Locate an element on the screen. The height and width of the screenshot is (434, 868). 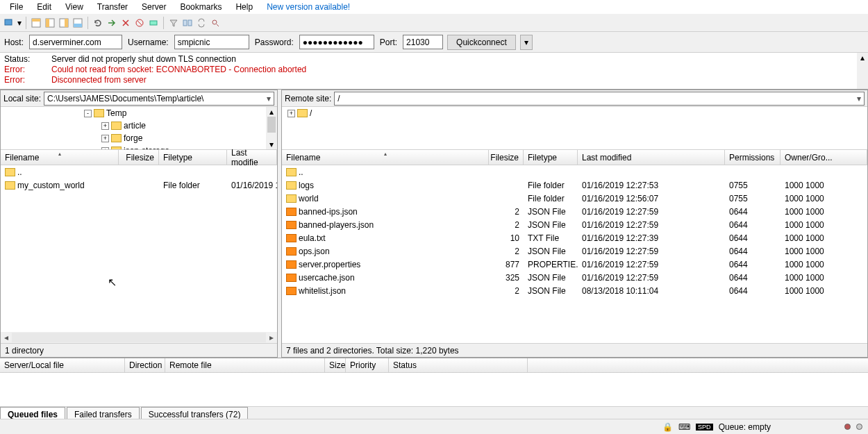
menu-bar: File Edit View Transfer Server Bookmarks… is located at coordinates (434, 7).